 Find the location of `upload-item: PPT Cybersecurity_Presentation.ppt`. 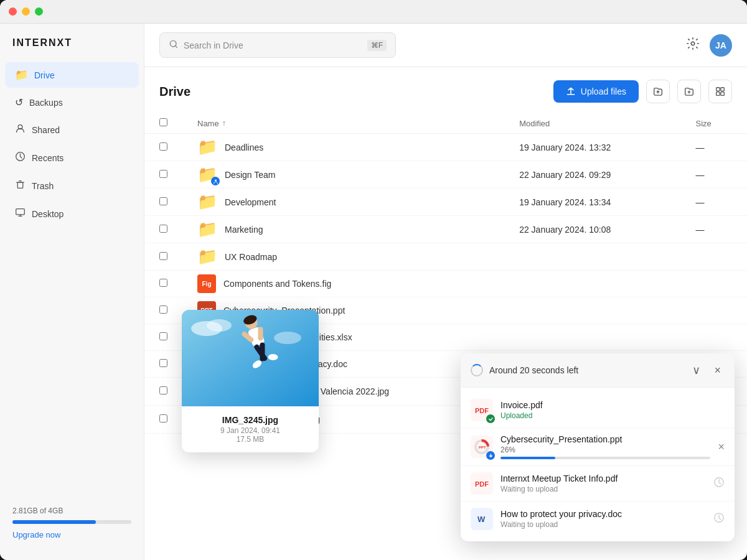

upload-item: PPT Cybersecurity_Presentation.ppt is located at coordinates (598, 447).